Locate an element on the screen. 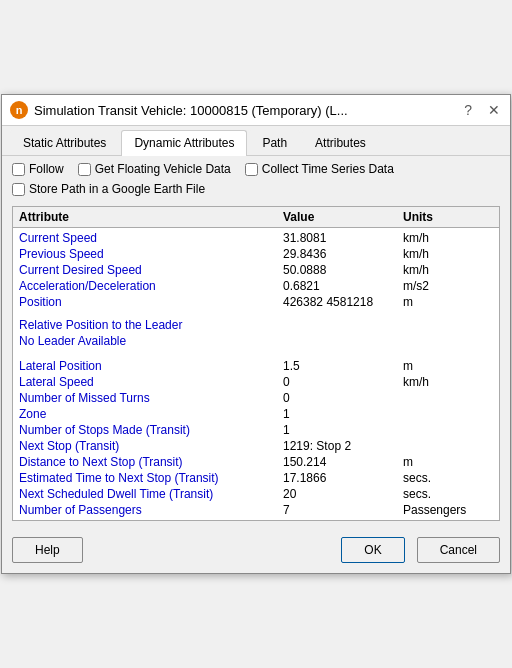 The height and width of the screenshot is (668, 512). follow-checkbox is located at coordinates (18, 170).